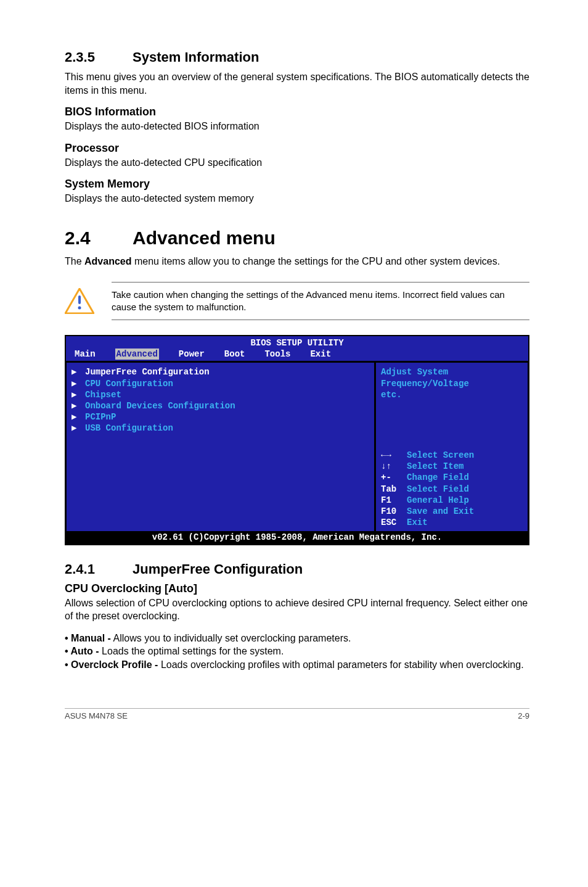 Image resolution: width=588 pixels, height=887 pixels. Describe the element at coordinates (297, 638) in the screenshot. I see `opt-manual: • Manual - Allows you to individually se…` at that location.